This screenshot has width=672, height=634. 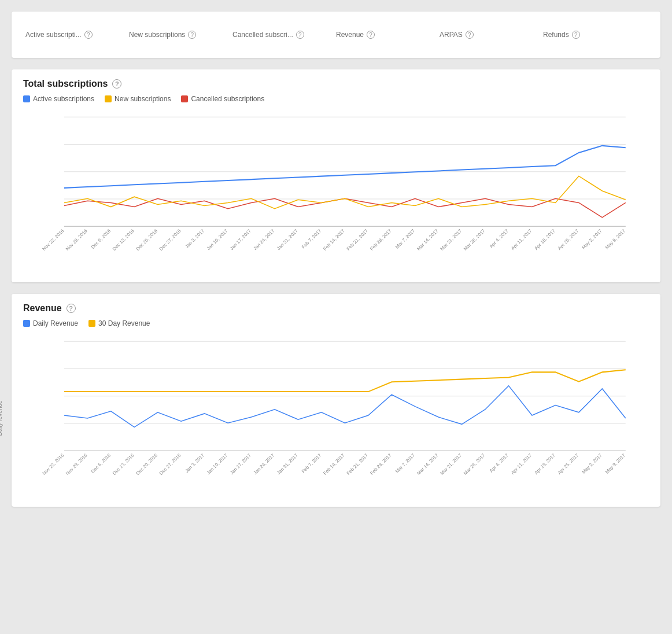 I want to click on tab-label: Refunds, so click(x=556, y=35).